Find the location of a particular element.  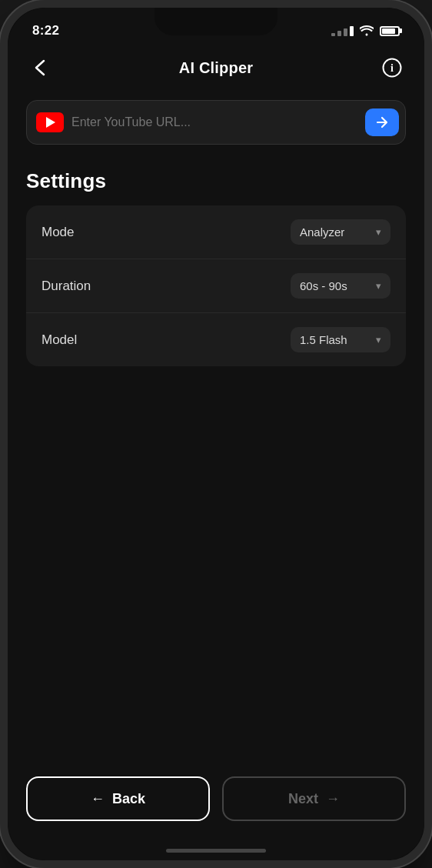

duration-chevron-icon: ▾ is located at coordinates (378, 286).